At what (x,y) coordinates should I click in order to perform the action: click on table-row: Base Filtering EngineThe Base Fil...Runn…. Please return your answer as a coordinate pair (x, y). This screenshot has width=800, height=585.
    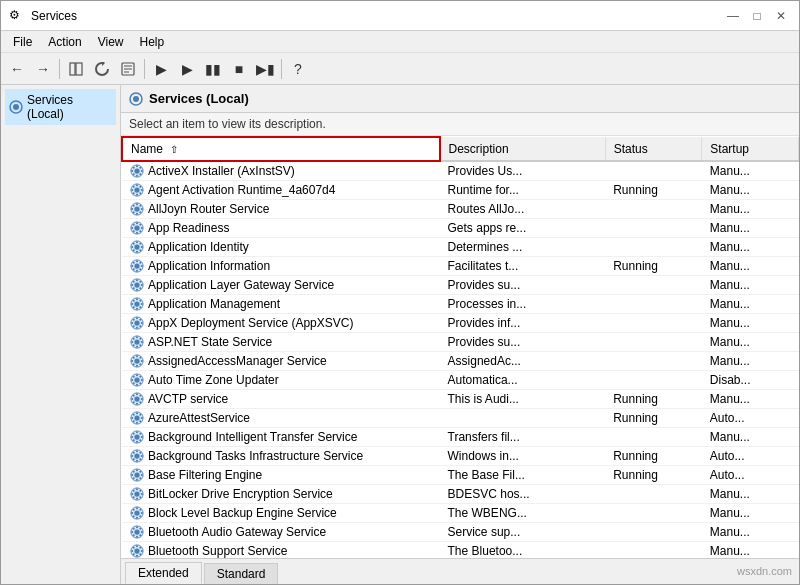
    Looking at the image, I should click on (460, 476).